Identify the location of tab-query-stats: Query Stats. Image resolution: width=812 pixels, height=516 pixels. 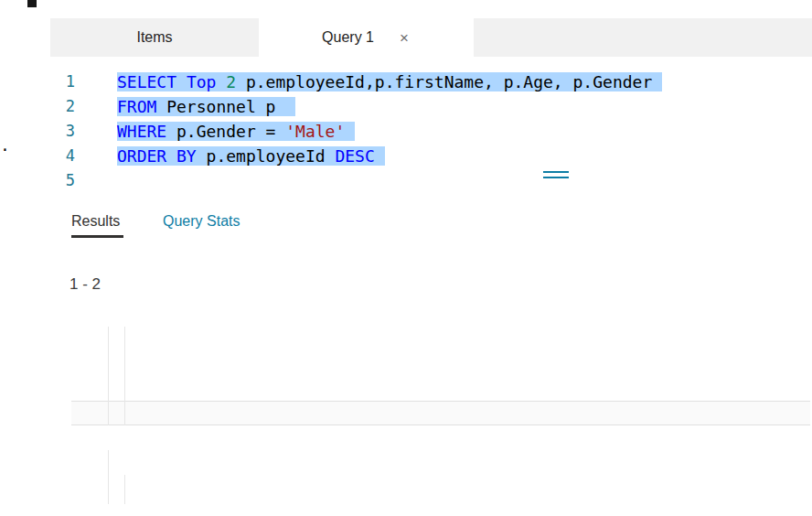
(201, 221).